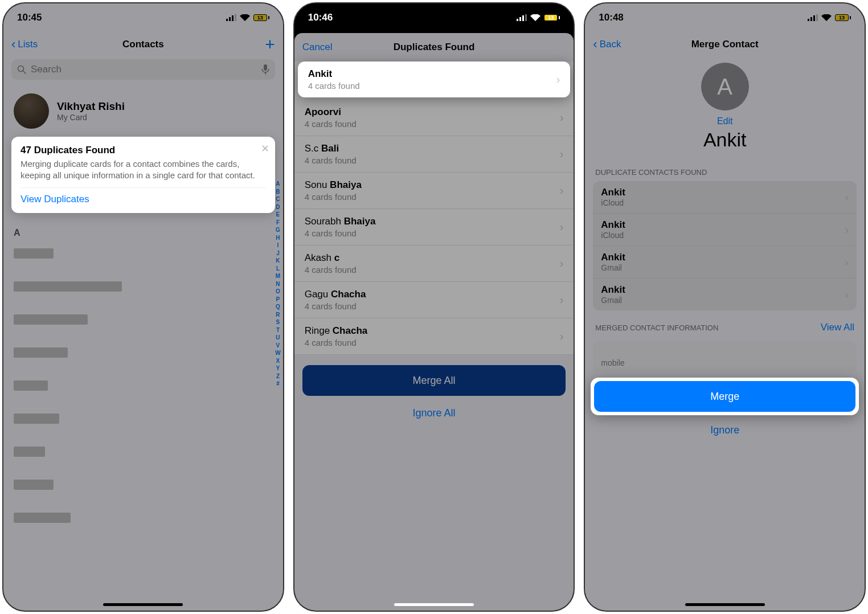 This screenshot has width=868, height=614. I want to click on ignore-button: Ignore, so click(724, 431).